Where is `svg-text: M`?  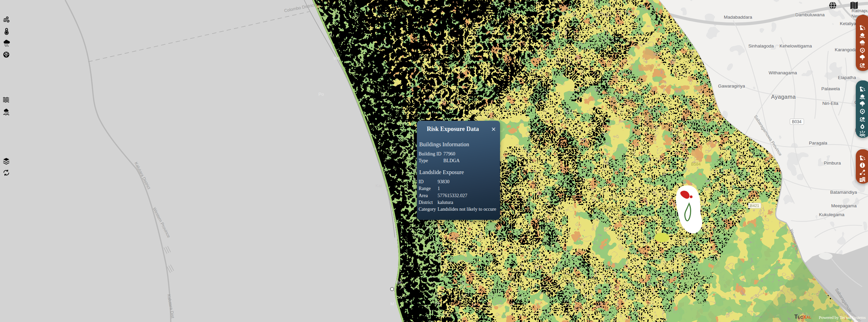 svg-text: M is located at coordinates (392, 304).